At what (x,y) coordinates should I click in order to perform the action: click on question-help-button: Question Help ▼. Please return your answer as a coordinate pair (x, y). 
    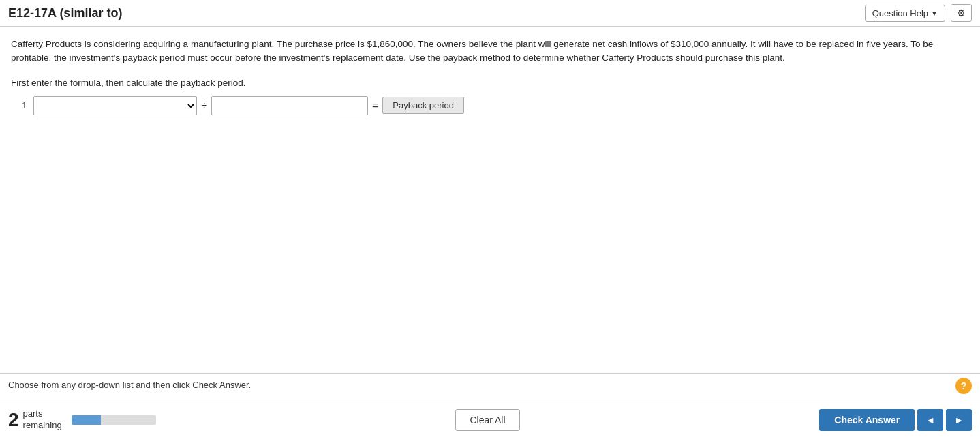
    Looking at the image, I should click on (905, 14).